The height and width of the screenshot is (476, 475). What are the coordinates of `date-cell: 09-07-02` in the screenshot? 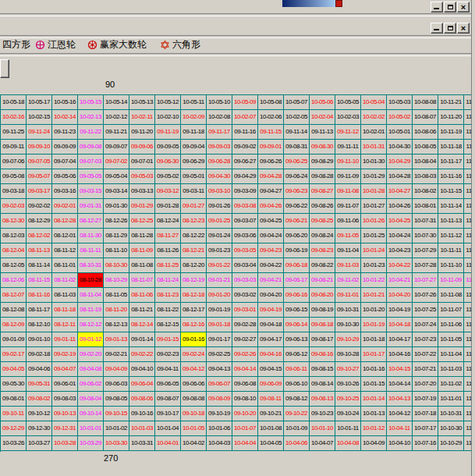 It's located at (117, 162).